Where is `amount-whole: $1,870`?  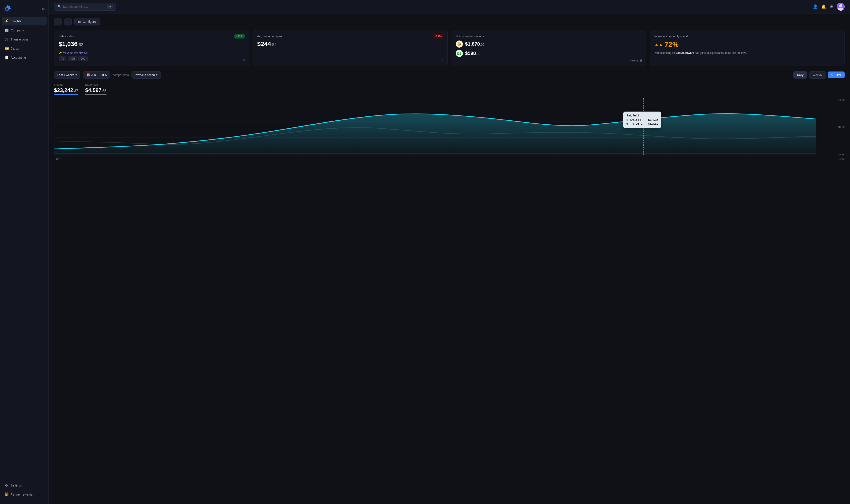
amount-whole: $1,870 is located at coordinates (472, 44).